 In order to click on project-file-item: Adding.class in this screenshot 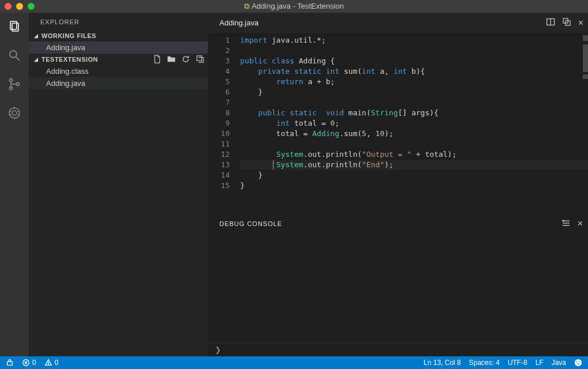, I will do `click(119, 71)`.